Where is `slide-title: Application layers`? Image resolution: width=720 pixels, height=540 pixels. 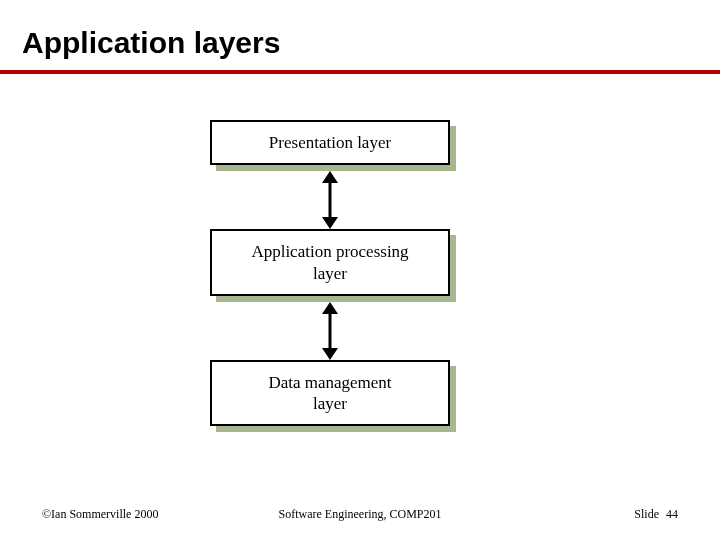 slide-title: Application layers is located at coordinates (360, 37).